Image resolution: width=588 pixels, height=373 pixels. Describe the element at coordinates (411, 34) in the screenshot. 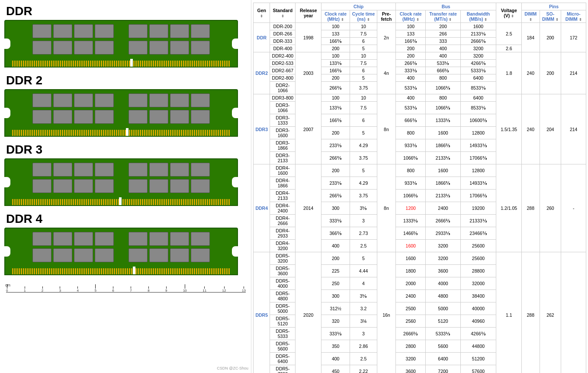

I see `cell-bus-clock: 133` at that location.